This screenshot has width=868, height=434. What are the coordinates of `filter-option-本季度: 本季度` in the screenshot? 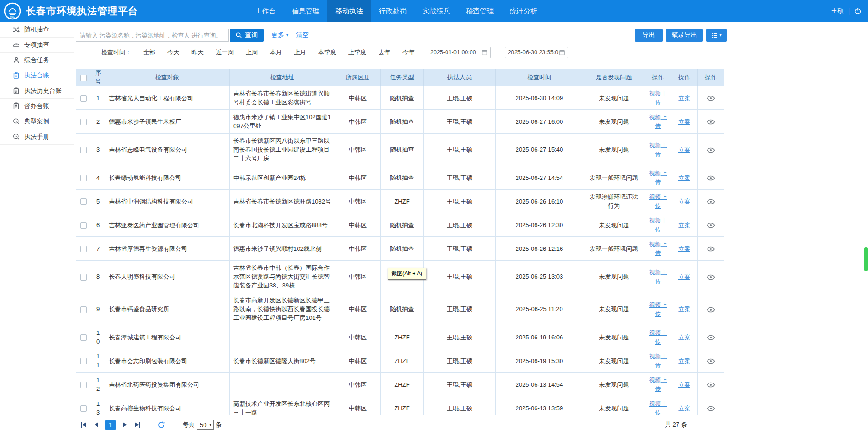 It's located at (327, 52).